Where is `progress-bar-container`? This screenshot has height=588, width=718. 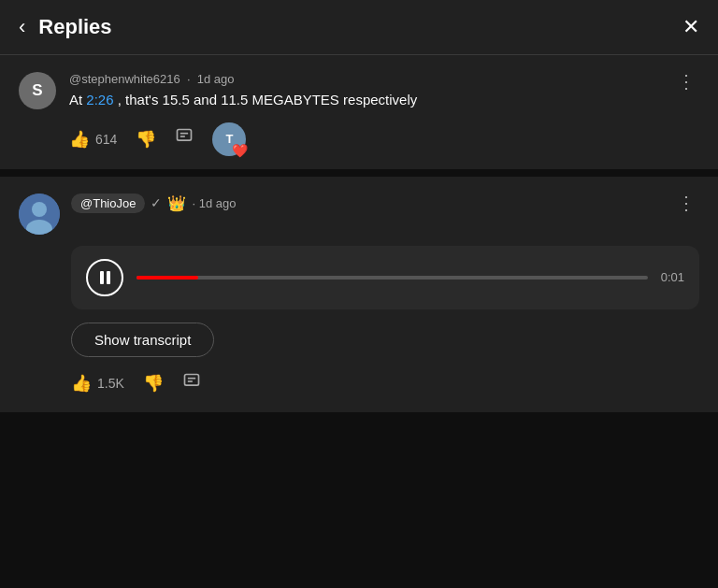
progress-bar-container is located at coordinates (393, 278).